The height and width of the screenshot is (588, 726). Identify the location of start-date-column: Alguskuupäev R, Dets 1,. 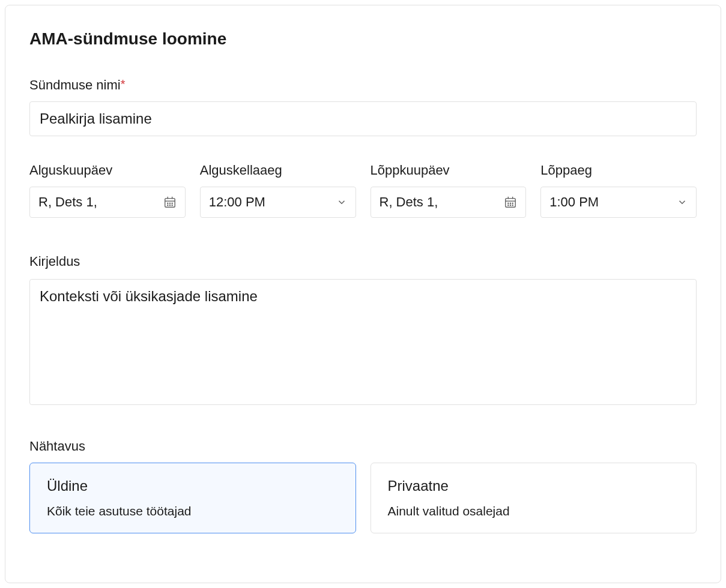
(107, 190).